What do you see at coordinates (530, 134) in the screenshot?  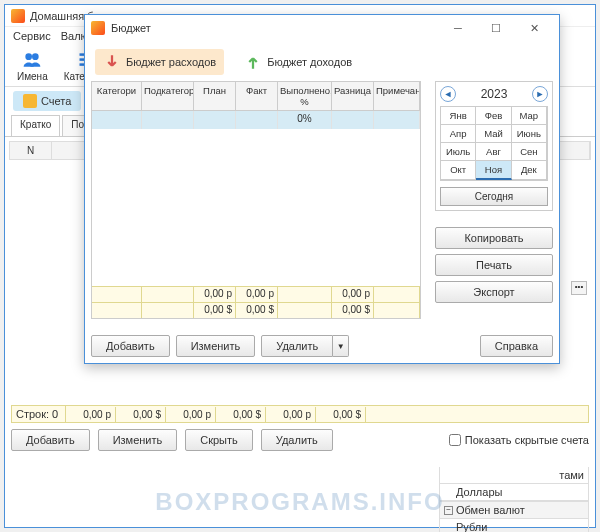 I see `month-jun: Июнь` at bounding box center [530, 134].